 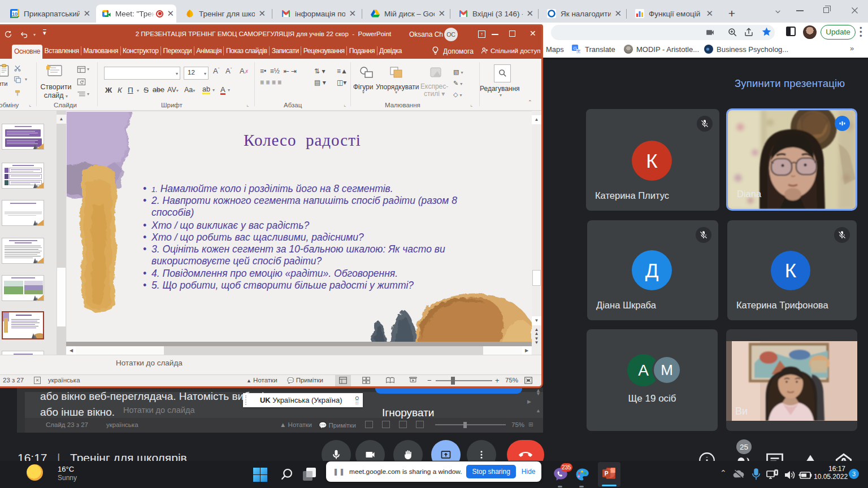 What do you see at coordinates (575, 49) in the screenshot?
I see `svg-text: G` at bounding box center [575, 49].